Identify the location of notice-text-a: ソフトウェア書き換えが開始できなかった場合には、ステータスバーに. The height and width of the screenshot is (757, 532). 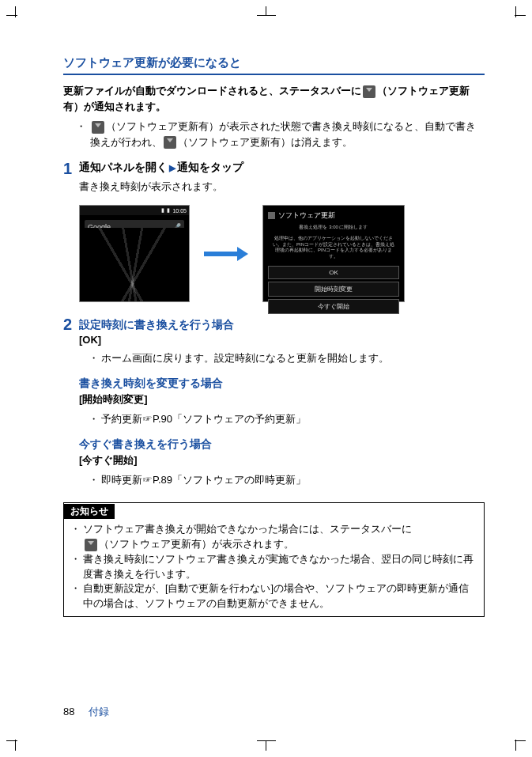
(247, 529).